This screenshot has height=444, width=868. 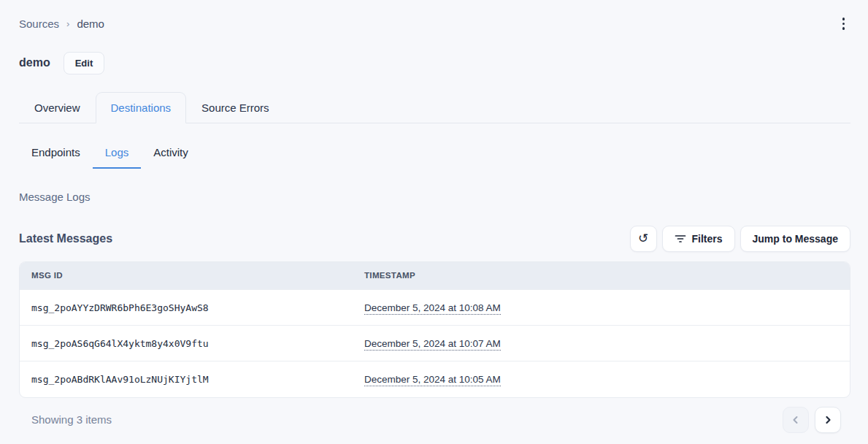 What do you see at coordinates (432, 380) in the screenshot?
I see `timestamp-value: December 5, 2024 at 10:05 AM` at bounding box center [432, 380].